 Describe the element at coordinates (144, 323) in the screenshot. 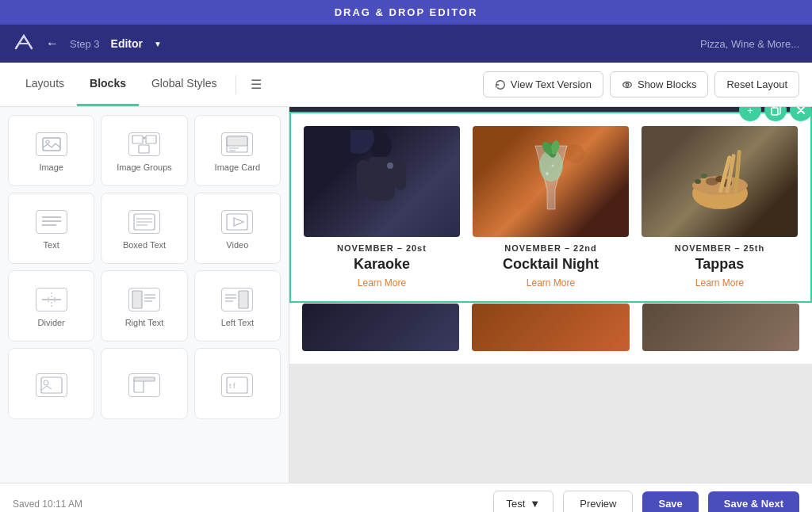

I see `block-label-right-text: Right Text` at that location.